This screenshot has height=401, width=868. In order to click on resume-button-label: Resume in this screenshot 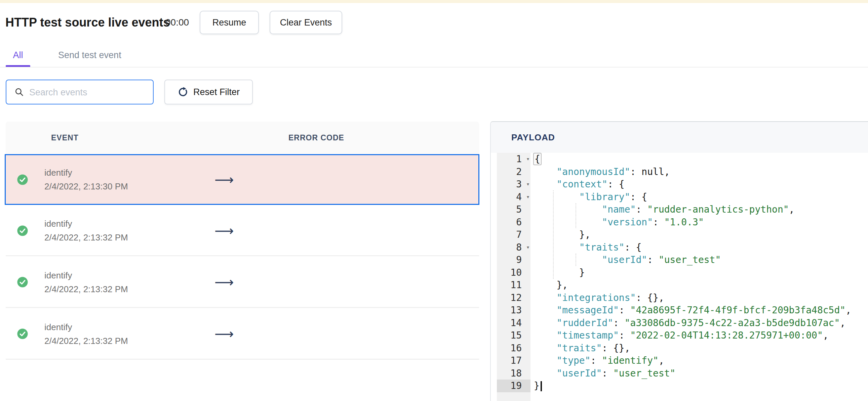, I will do `click(229, 23)`.